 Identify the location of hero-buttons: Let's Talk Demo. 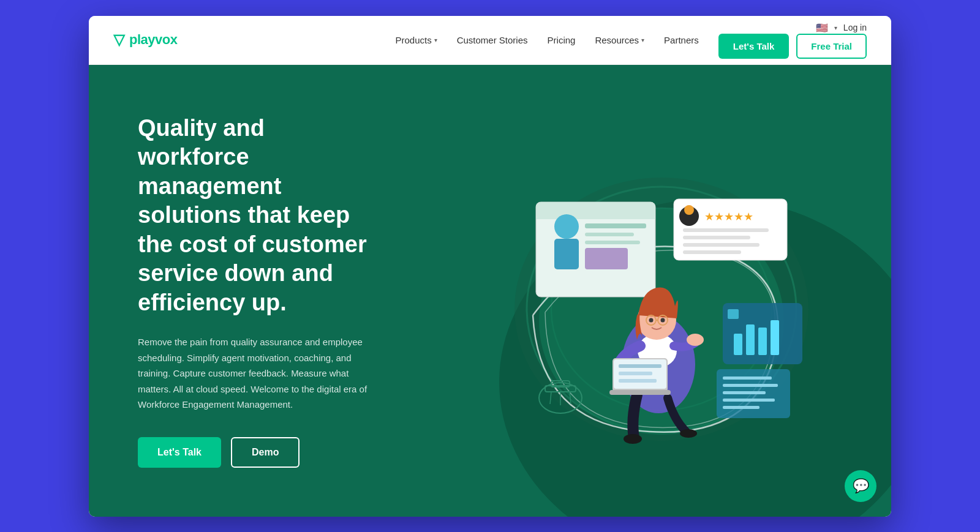
(254, 452).